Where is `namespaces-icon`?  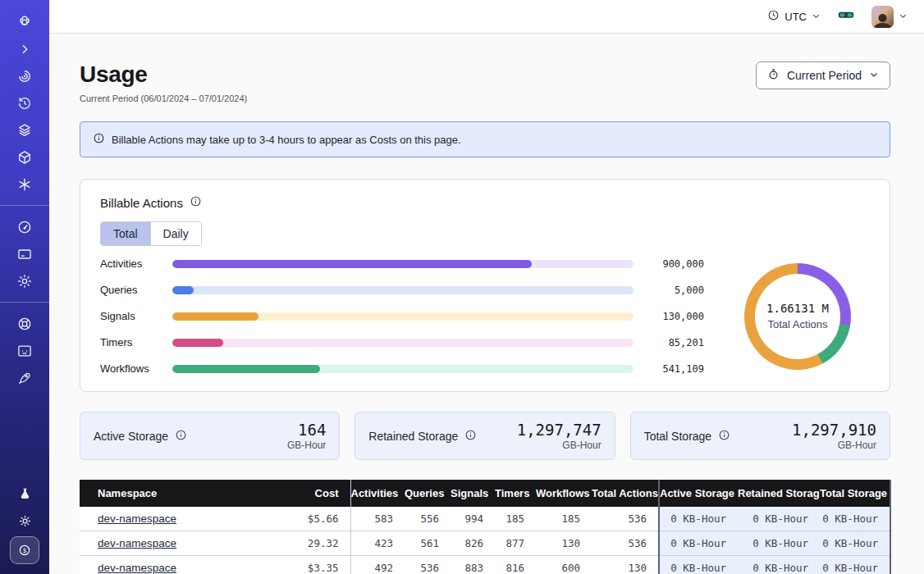 namespaces-icon is located at coordinates (25, 130).